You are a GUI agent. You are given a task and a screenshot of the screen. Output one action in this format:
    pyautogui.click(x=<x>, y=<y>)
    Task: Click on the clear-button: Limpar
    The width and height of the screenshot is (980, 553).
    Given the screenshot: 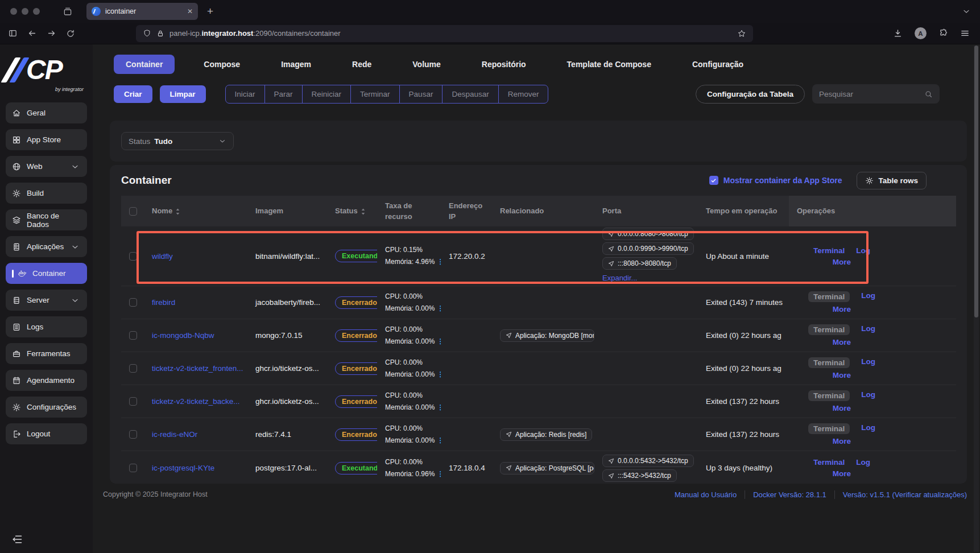 What is the action you would take?
    pyautogui.click(x=183, y=94)
    